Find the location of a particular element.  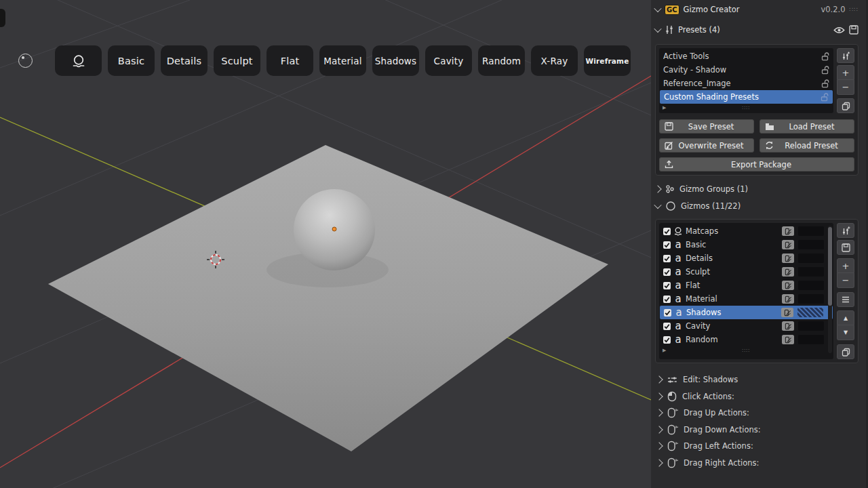

section-drag-left-actions: Drag Left Actions: is located at coordinates (757, 446).